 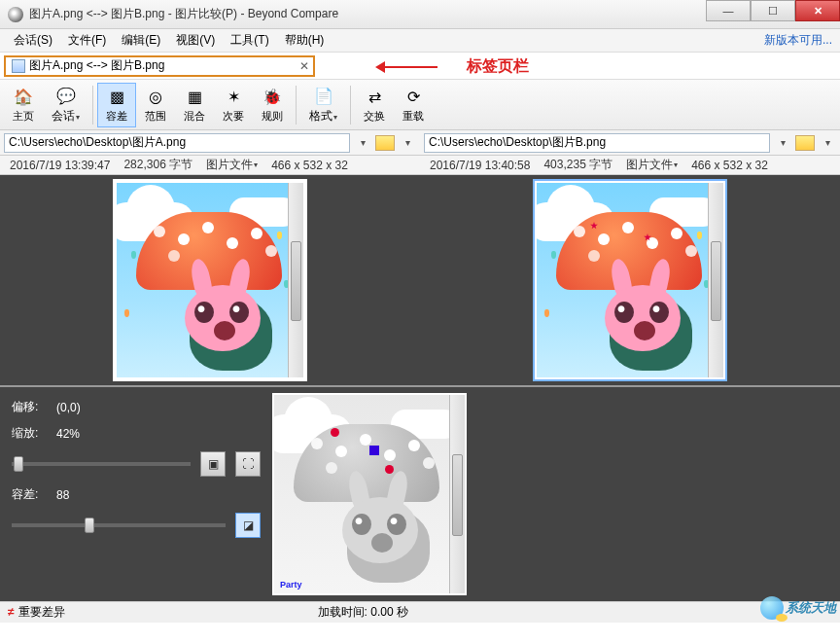 What do you see at coordinates (195, 41) in the screenshot?
I see `menu-view: 视图(V)` at bounding box center [195, 41].